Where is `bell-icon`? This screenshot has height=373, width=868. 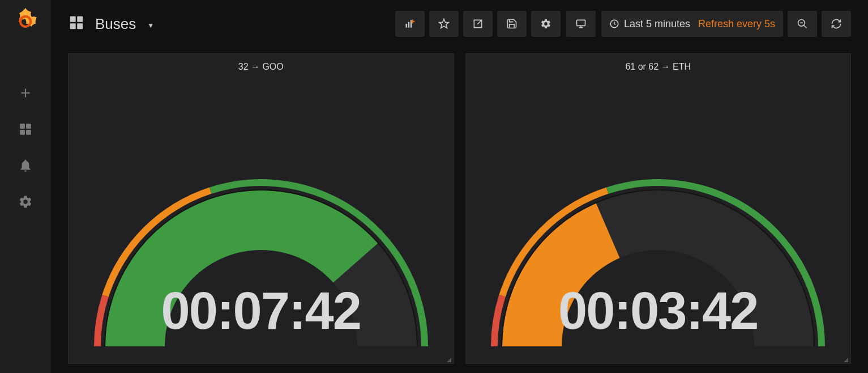
bell-icon is located at coordinates (25, 166).